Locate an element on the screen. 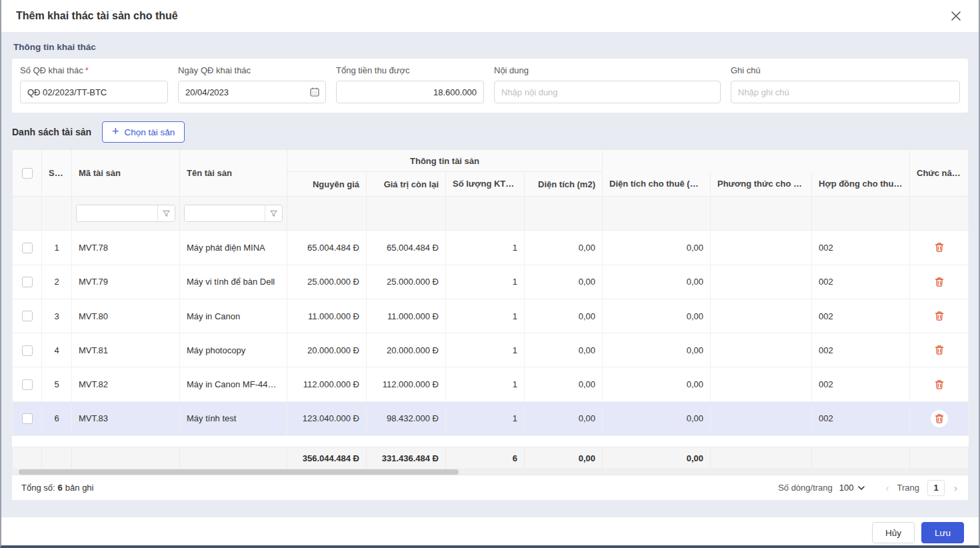  filter-asset-name-input is located at coordinates (225, 213).